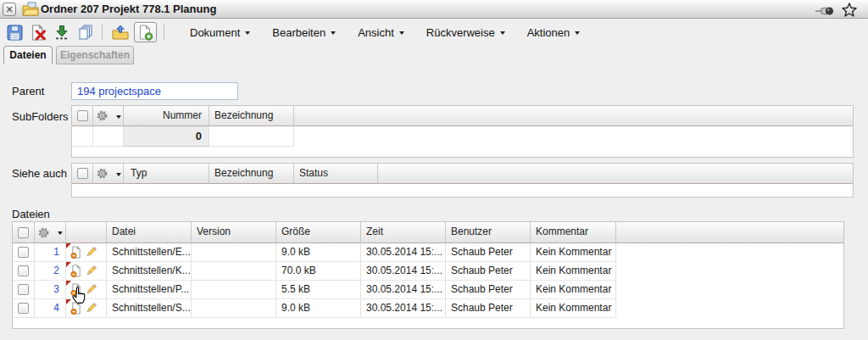  What do you see at coordinates (488, 232) in the screenshot?
I see `column-header-benutzer: Benutzer` at bounding box center [488, 232].